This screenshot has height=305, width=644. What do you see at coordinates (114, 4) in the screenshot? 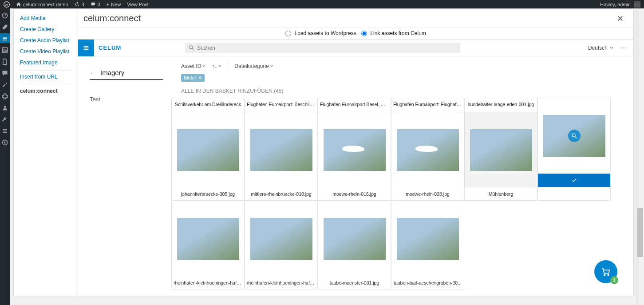
I see `new-link: + New` at bounding box center [114, 4].